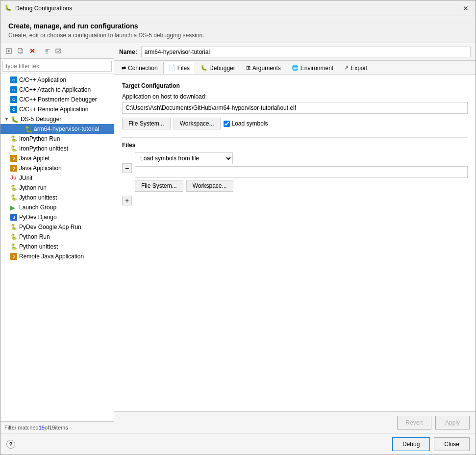 This screenshot has height=455, width=476. I want to click on tree-item-jython-unittest: 🐍 Jython unittest, so click(57, 198).